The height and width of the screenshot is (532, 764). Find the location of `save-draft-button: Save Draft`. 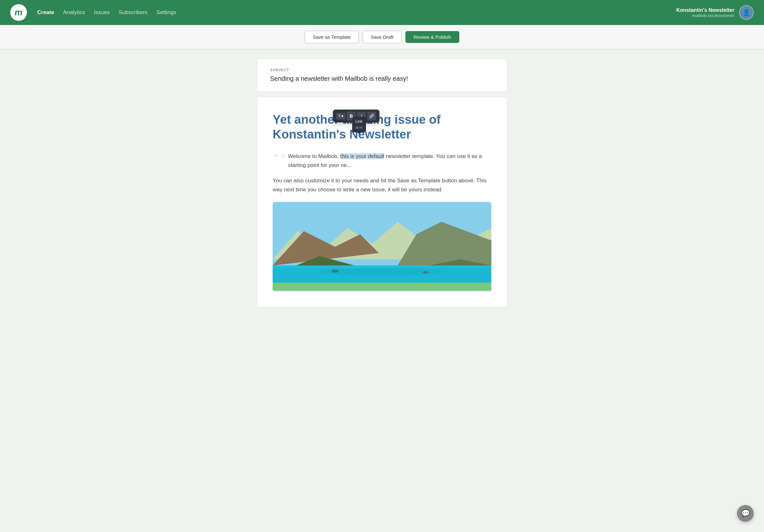

save-draft-button: Save Draft is located at coordinates (382, 37).